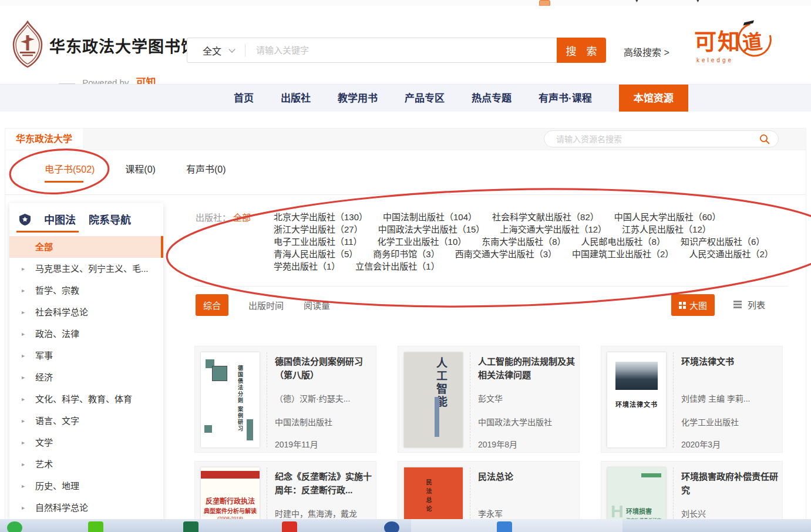 This screenshot has width=811, height=532. What do you see at coordinates (266, 305) in the screenshot?
I see `sort-option: 出版时间` at bounding box center [266, 305].